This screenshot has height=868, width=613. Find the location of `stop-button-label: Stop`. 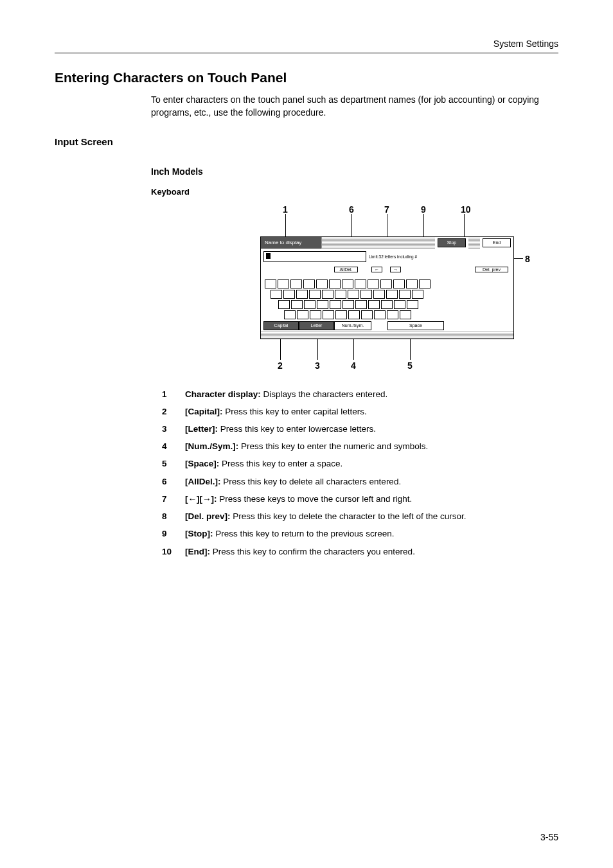

stop-button-label: Stop is located at coordinates (452, 243).